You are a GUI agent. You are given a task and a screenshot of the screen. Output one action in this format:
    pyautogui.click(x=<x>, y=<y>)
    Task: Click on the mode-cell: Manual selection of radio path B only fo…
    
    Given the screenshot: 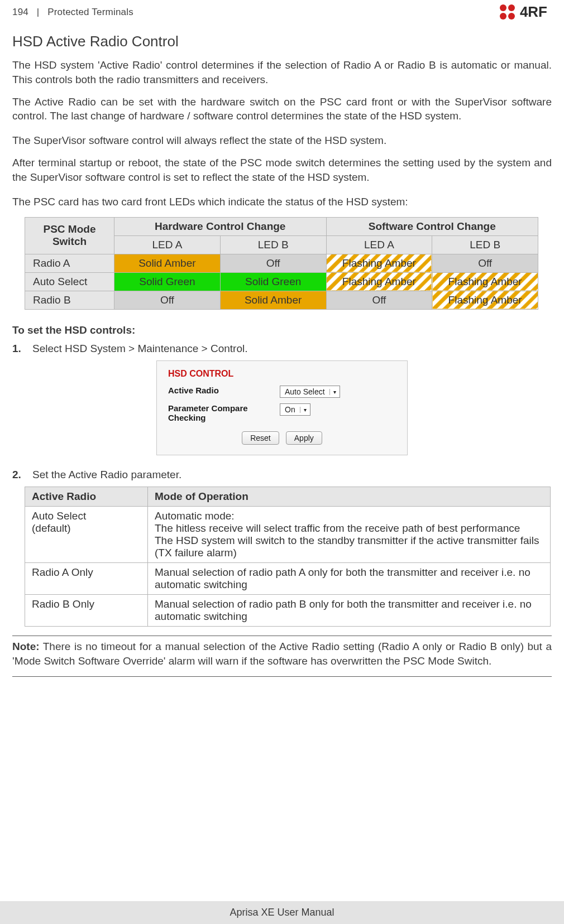 What is the action you would take?
    pyautogui.click(x=350, y=610)
    